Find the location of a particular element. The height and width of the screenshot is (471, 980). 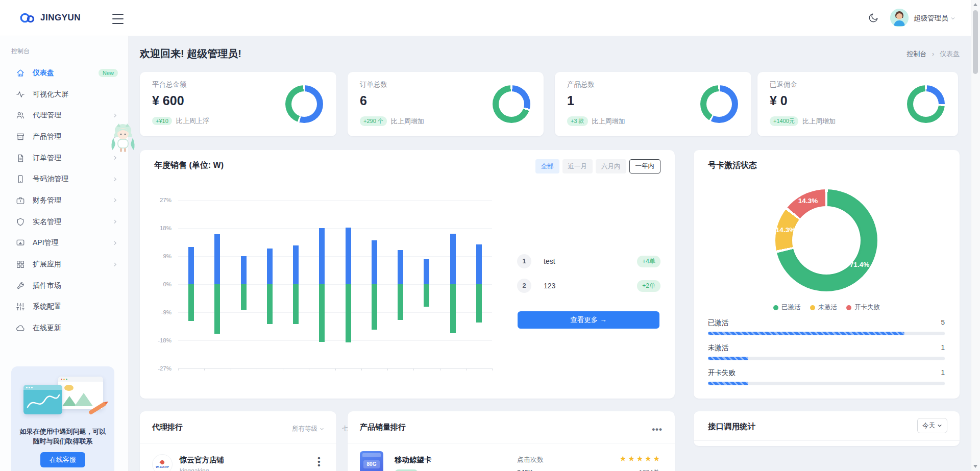

donut-legend: 已激活未激活开卡失败 is located at coordinates (827, 307).